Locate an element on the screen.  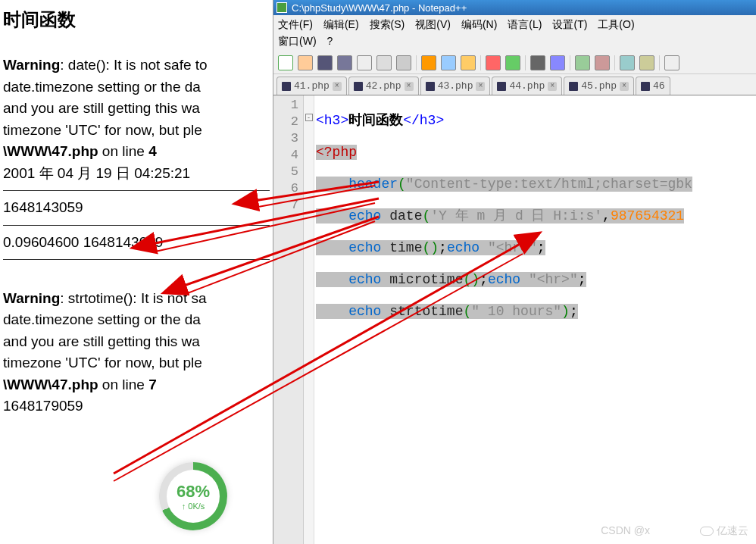
line-number: 4 is located at coordinates (288, 155).